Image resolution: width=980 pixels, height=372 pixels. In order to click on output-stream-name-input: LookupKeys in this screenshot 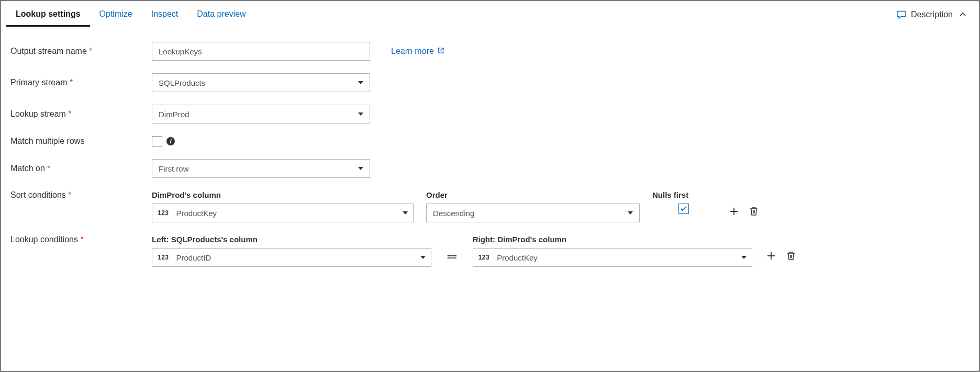, I will do `click(261, 51)`.